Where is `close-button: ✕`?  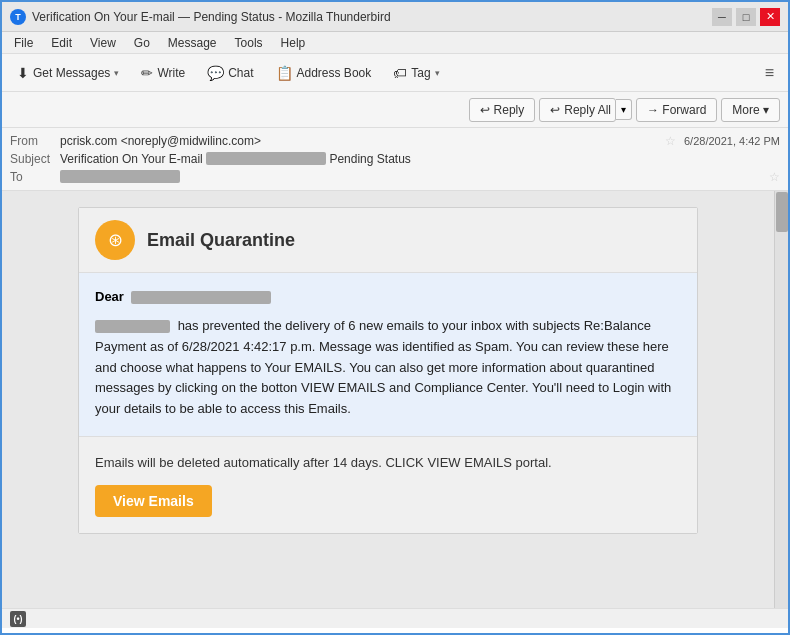 close-button: ✕ is located at coordinates (770, 17).